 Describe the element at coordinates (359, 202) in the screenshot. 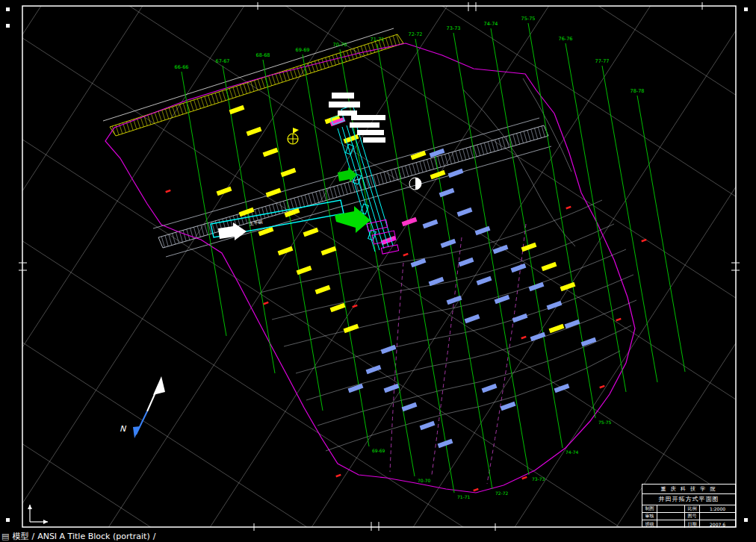

I see `band-edge-line` at that location.